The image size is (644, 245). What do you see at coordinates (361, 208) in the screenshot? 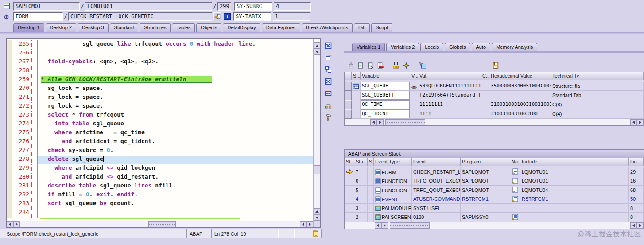
I see `stack-number-cell: 3` at bounding box center [361, 208].